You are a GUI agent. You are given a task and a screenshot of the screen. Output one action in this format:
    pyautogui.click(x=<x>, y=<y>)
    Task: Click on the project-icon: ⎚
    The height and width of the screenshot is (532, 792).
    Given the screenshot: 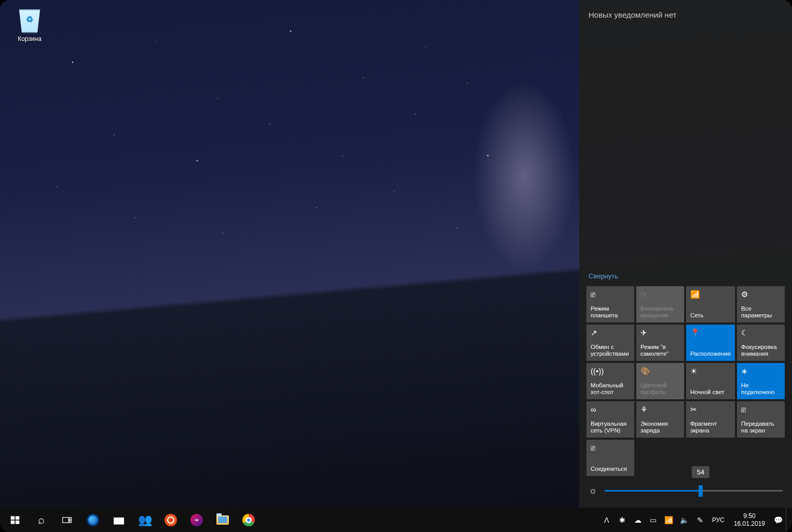 What is the action you would take?
    pyautogui.click(x=761, y=410)
    